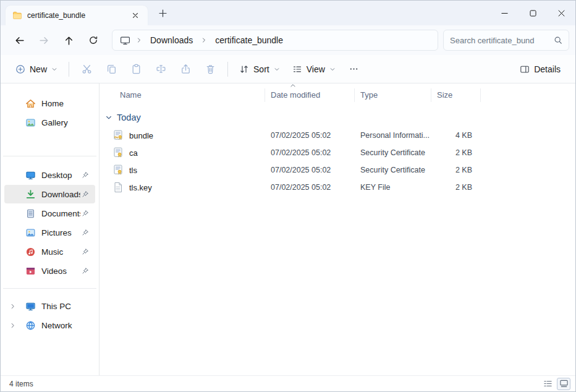  What do you see at coordinates (49, 232) in the screenshot?
I see `sidebar-item-pictures: Pictures` at bounding box center [49, 232].